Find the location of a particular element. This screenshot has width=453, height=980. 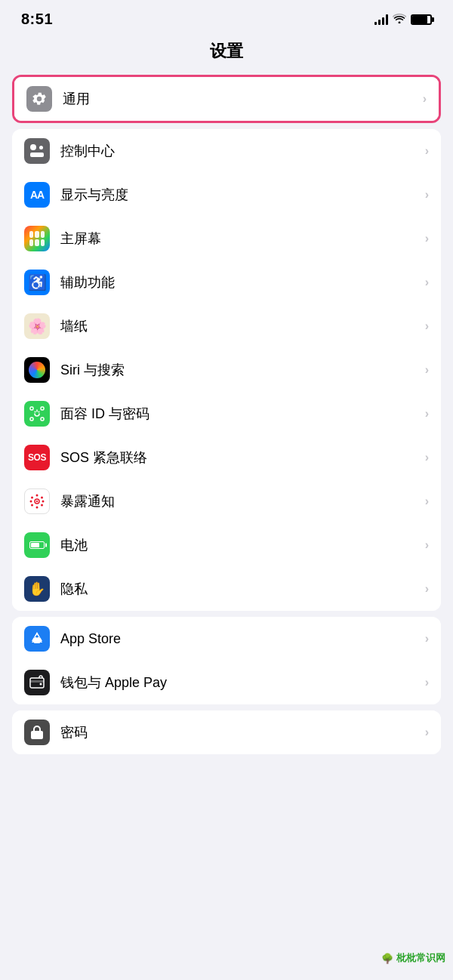

watermark: 🌳 枇枇常识网 is located at coordinates (414, 958).